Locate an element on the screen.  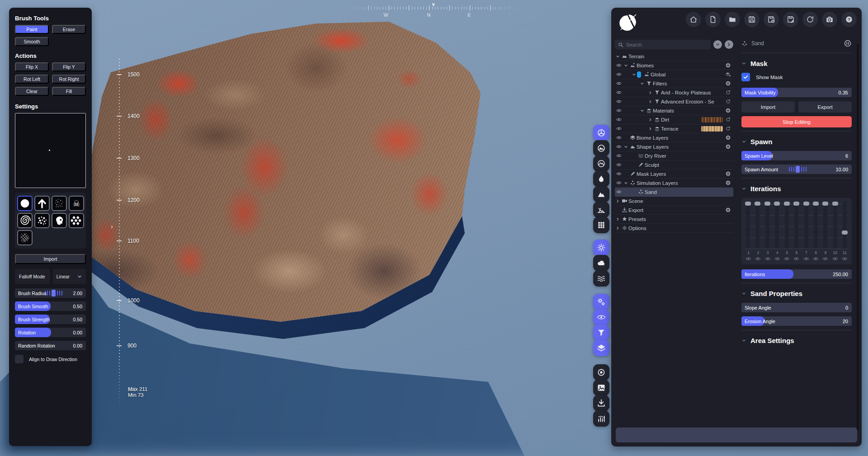
tree-row-dirt: Dirt is located at coordinates (674, 120).